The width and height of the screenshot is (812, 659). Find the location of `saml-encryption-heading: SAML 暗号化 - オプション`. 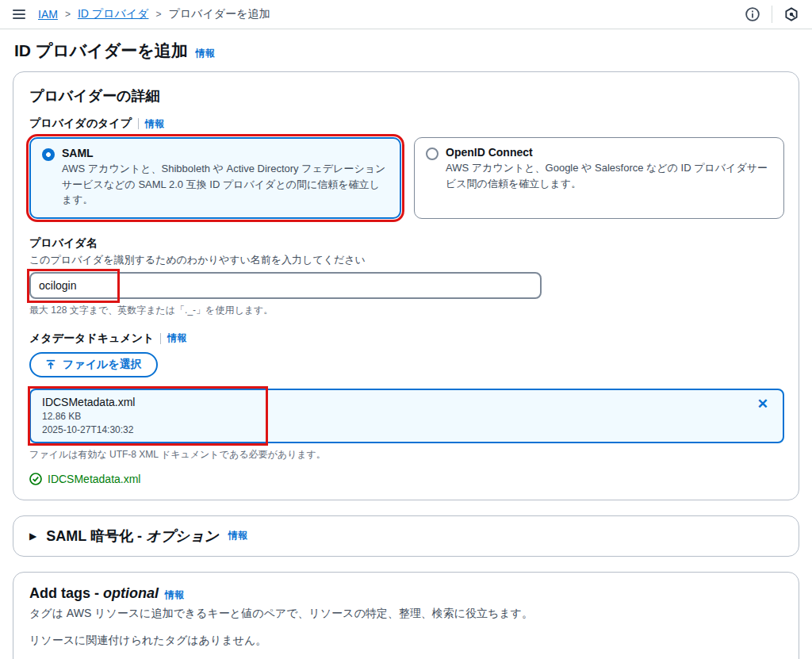

saml-encryption-heading: SAML 暗号化 - オプション is located at coordinates (132, 536).